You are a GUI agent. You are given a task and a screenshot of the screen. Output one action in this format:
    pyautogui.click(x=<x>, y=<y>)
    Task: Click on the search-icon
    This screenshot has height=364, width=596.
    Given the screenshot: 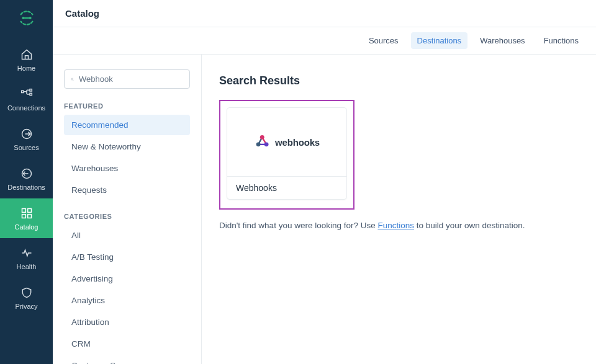 What is the action you would take?
    pyautogui.click(x=72, y=79)
    